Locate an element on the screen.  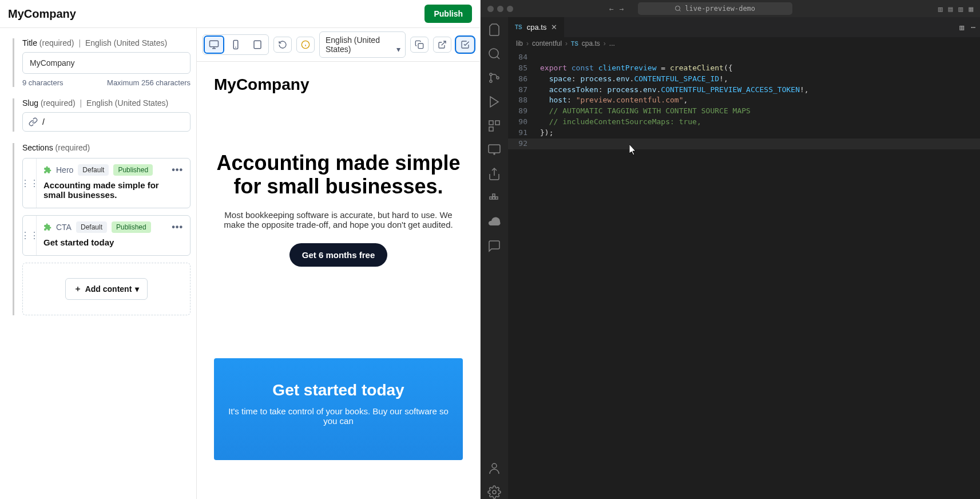
chat-icon is located at coordinates (494, 246).